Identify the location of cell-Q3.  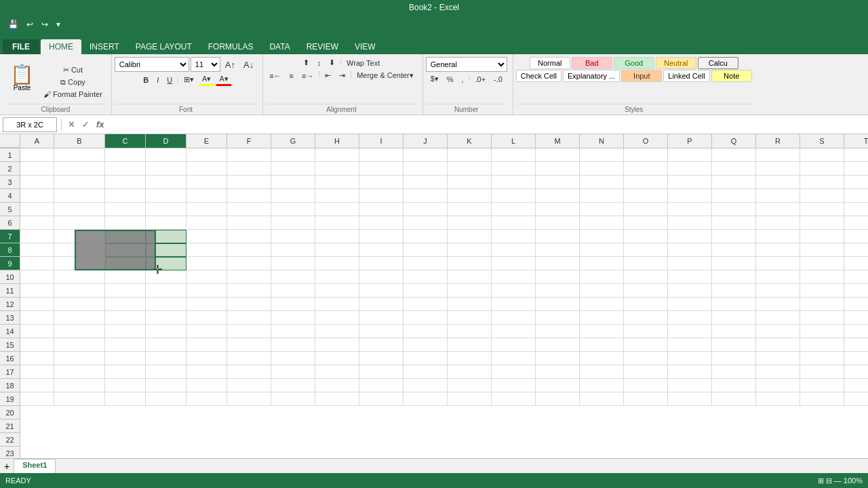
(734, 182).